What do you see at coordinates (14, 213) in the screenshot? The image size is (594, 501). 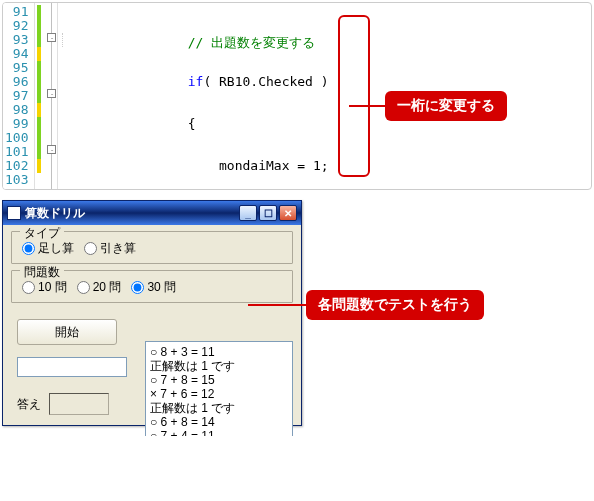 I see `app-icon` at bounding box center [14, 213].